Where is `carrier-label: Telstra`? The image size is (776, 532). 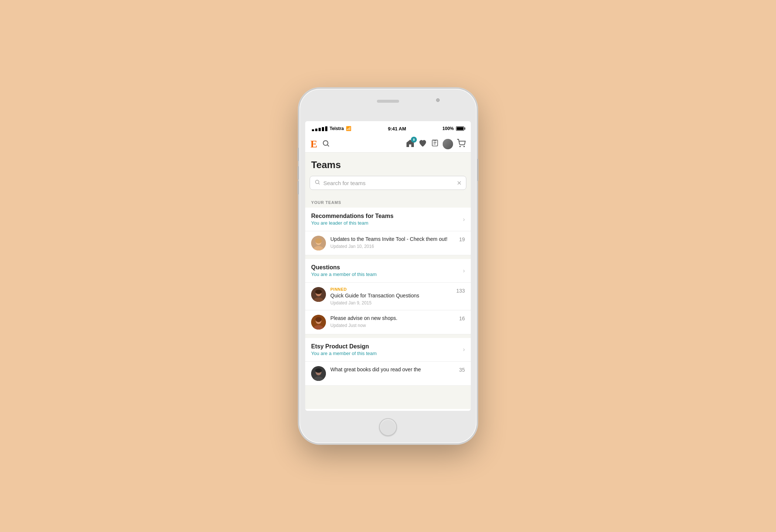 carrier-label: Telstra is located at coordinates (337, 129).